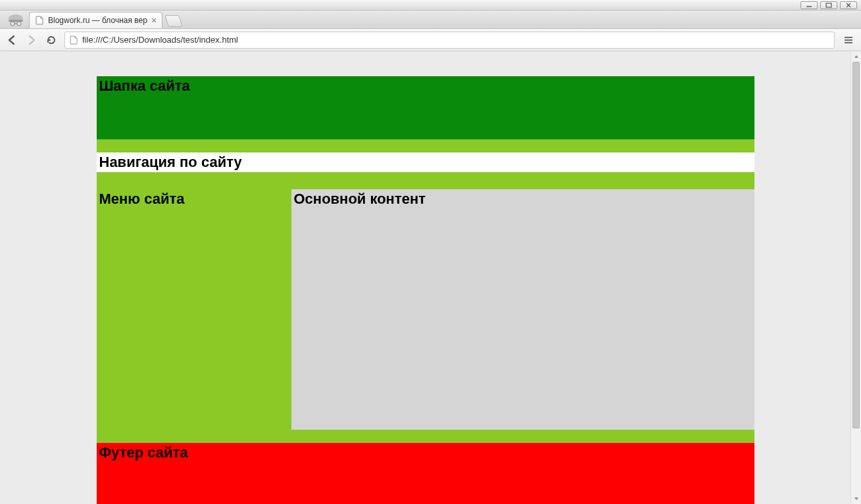 The image size is (861, 504). What do you see at coordinates (856, 57) in the screenshot?
I see `scroll-up-icon` at bounding box center [856, 57].